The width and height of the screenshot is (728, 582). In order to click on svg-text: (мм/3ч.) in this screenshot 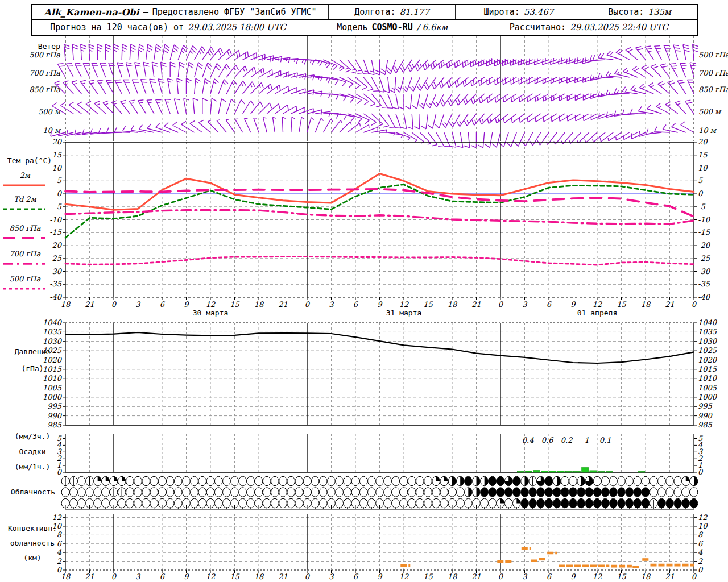, I will do `click(33, 436)`.